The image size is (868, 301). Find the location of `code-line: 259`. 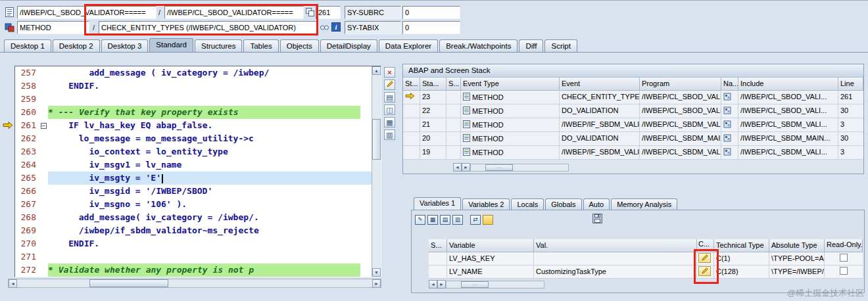

code-line: 259 is located at coordinates (193, 99).